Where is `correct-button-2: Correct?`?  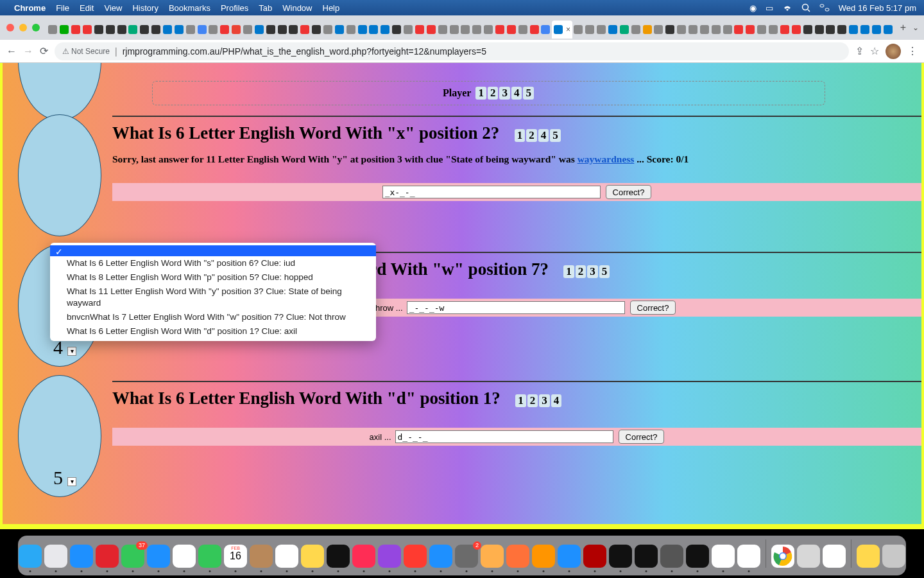
correct-button-2: Correct? is located at coordinates (653, 308).